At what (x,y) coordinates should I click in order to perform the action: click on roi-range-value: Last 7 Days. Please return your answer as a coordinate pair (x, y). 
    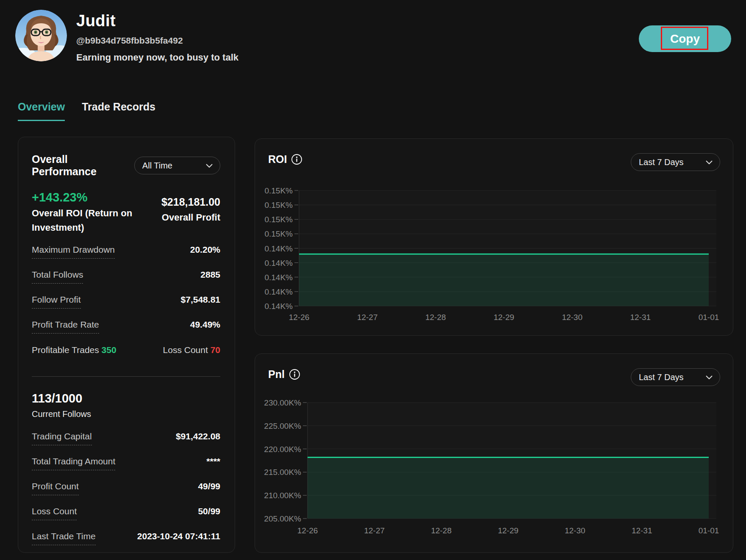
    Looking at the image, I should click on (661, 163).